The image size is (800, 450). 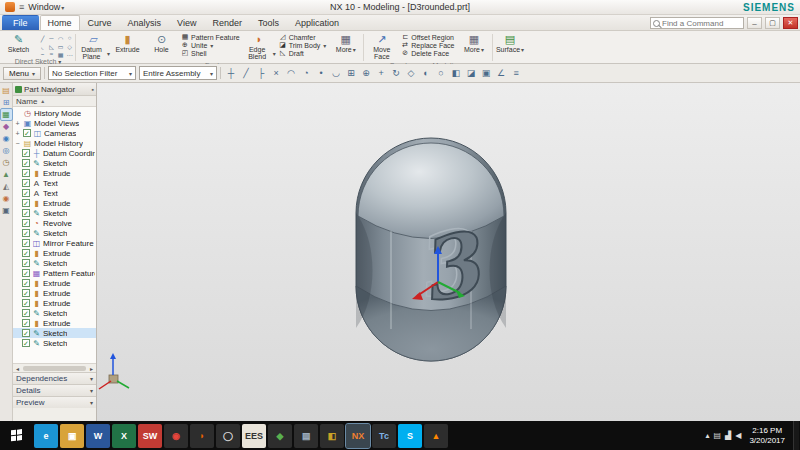 I want to click on move-face-button: Move Face, so click(x=382, y=47).